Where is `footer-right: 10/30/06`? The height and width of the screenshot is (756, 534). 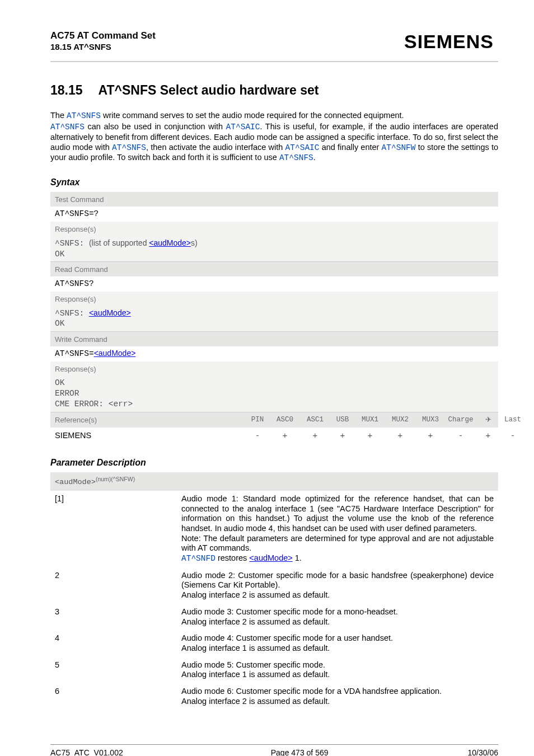 footer-right: 10/30/06 is located at coordinates (484, 752).